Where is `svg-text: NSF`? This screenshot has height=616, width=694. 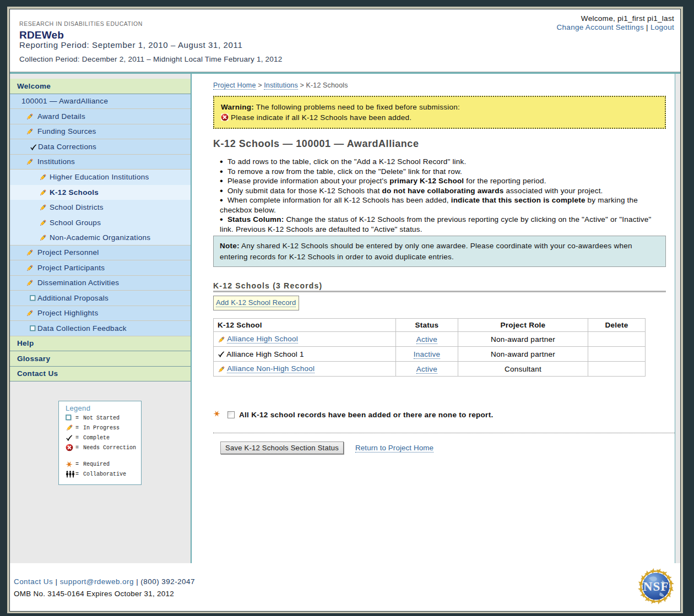
svg-text: NSF is located at coordinates (656, 587).